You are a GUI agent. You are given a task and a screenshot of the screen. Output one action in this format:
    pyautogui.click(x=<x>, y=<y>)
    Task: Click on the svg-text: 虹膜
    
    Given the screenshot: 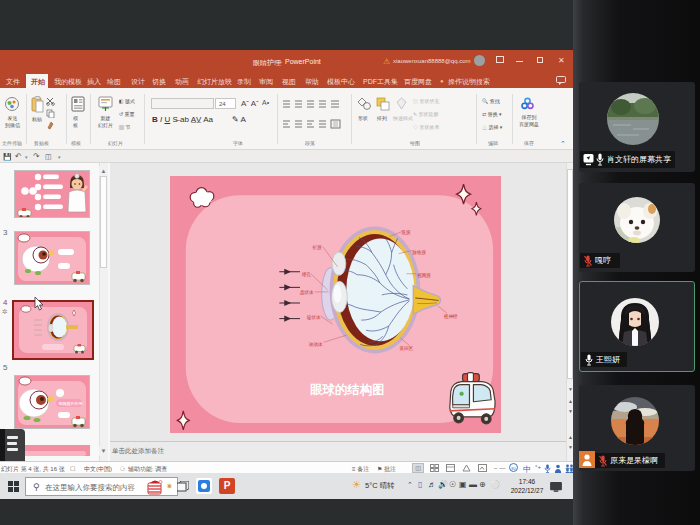 What is the action you would take?
    pyautogui.click(x=318, y=248)
    